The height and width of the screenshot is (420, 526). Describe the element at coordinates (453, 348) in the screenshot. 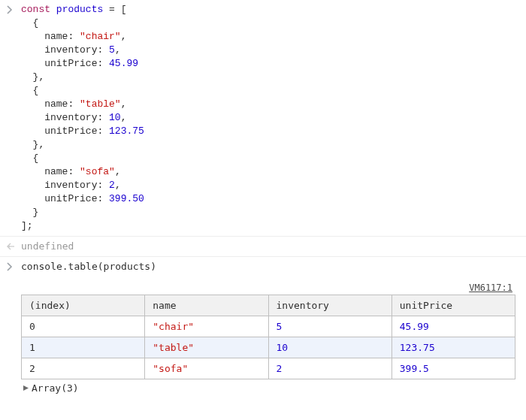

I see `cell-unitprice: 123.75` at that location.